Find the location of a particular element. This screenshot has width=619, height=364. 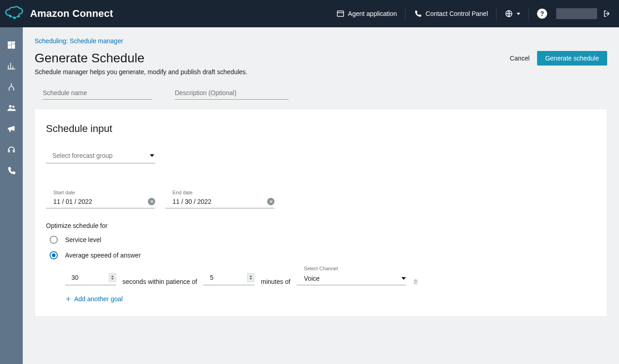

start-date-value: 11 / 01 / 2022 is located at coordinates (73, 202).